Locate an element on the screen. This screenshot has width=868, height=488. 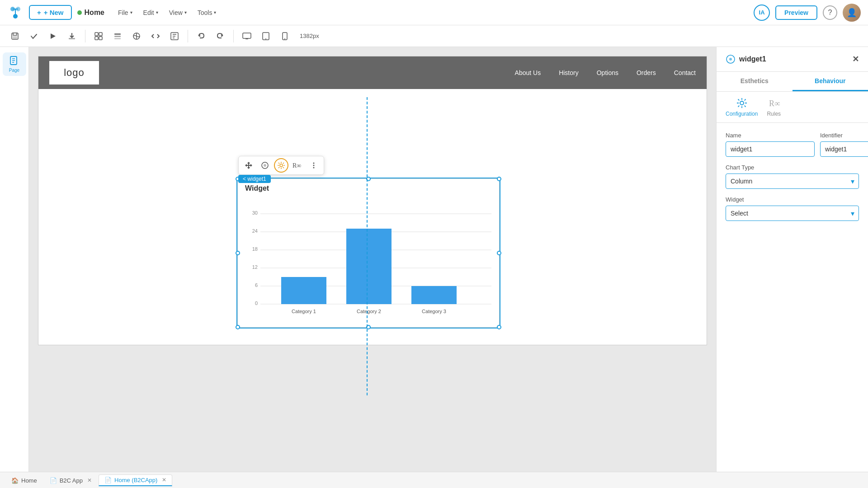
site-nav-options: Options is located at coordinates (608, 73).